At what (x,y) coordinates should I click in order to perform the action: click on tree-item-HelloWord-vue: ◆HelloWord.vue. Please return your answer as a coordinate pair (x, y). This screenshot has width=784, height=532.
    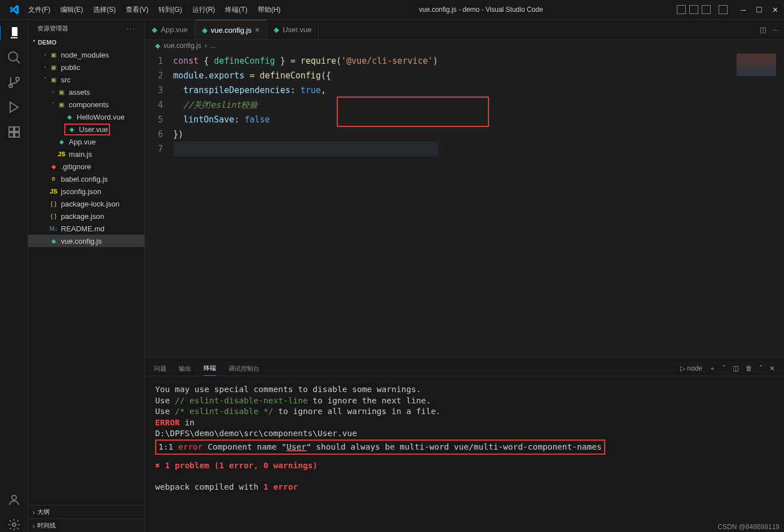
    Looking at the image, I should click on (86, 117).